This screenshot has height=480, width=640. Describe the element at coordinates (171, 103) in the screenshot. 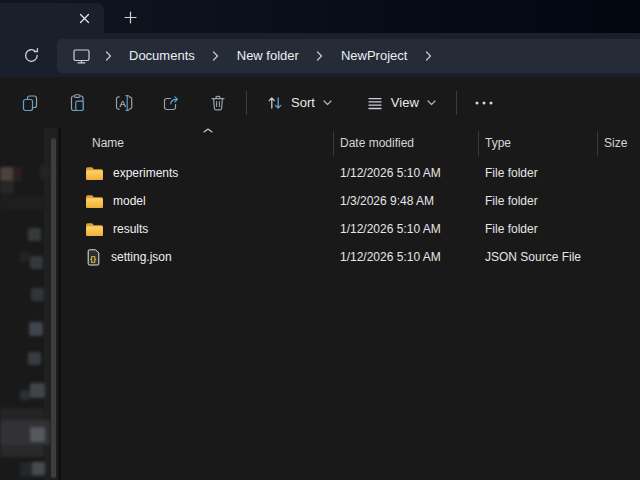

I see `share-button` at that location.